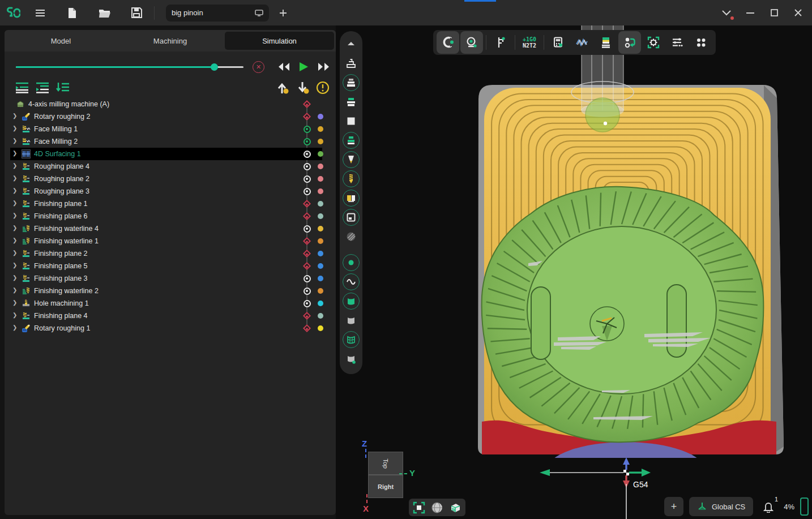  I want to click on view-cube: Top Right, so click(386, 475).